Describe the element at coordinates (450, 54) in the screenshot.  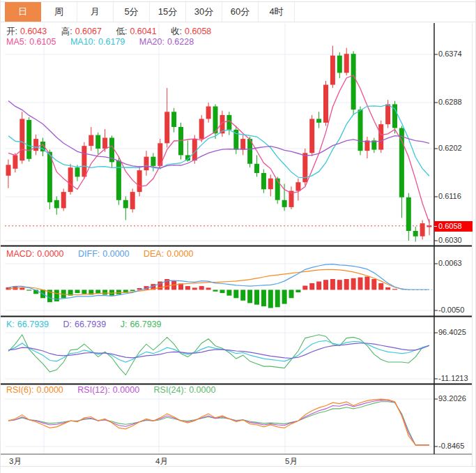
I see `y-axis-label: 0.6374` at that location.